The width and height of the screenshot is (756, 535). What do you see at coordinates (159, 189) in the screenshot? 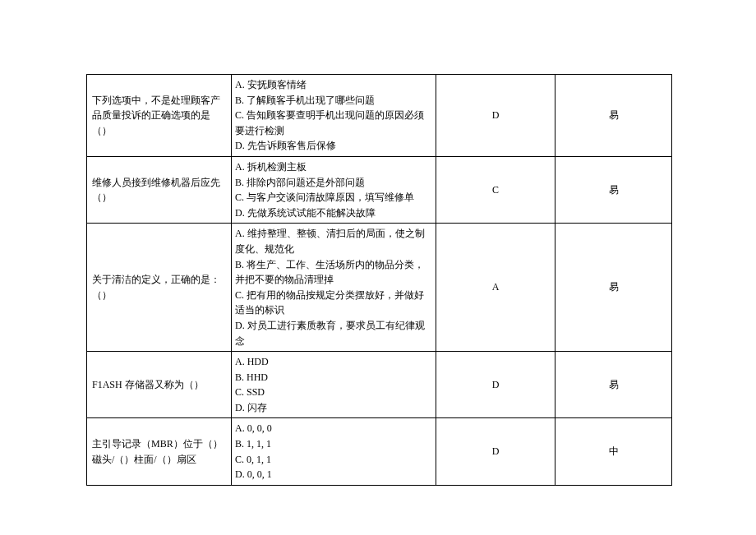
I see `question-cell: 维修人员接到维修机器后应先（）` at bounding box center [159, 189].